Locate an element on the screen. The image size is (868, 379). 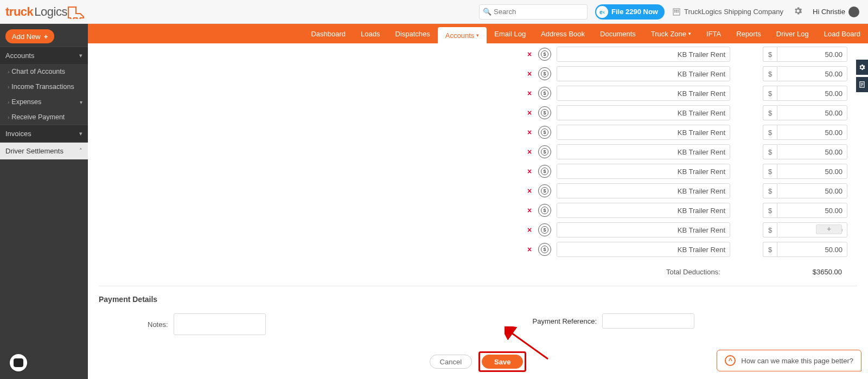
nav-ifta: IFTA is located at coordinates (714, 34).